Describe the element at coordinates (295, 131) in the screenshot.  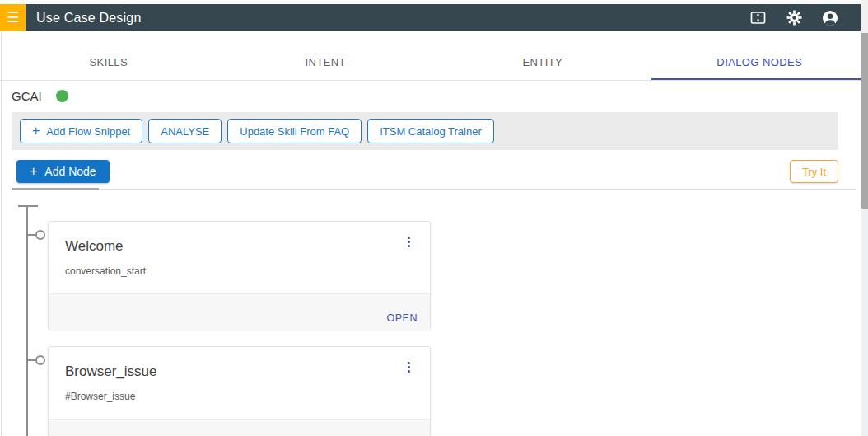
I see `update-skill-from-faq-button: Update Skill From FAQ` at that location.